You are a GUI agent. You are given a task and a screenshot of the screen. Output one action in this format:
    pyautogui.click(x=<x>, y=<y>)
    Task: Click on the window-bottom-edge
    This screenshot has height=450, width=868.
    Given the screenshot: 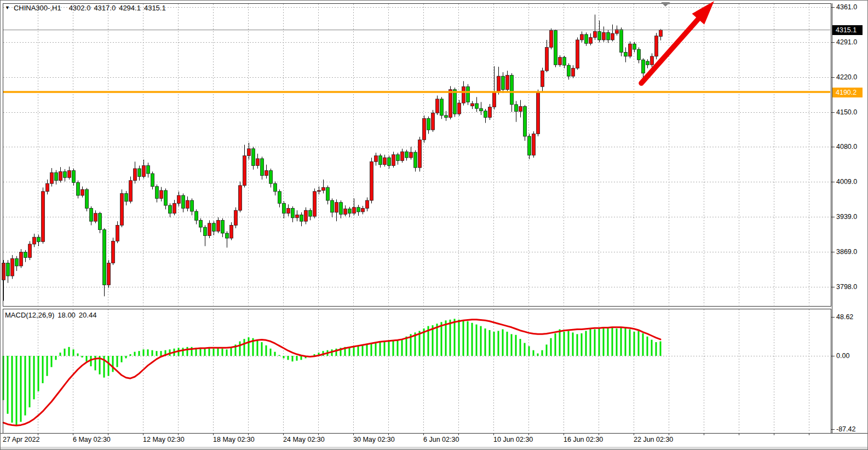 What is the action you would take?
    pyautogui.click(x=434, y=448)
    